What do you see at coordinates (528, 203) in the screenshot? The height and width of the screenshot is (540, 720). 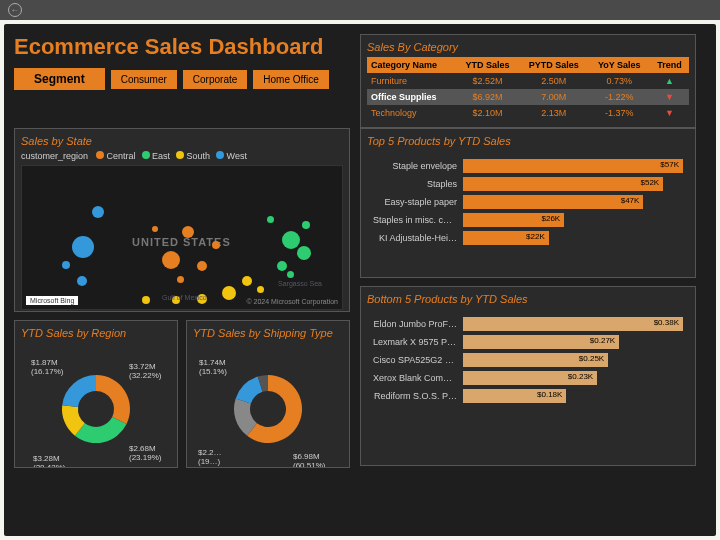 I see `top-products-panel: Top 5 Products by YTD Sales Staple envel…` at bounding box center [528, 203].